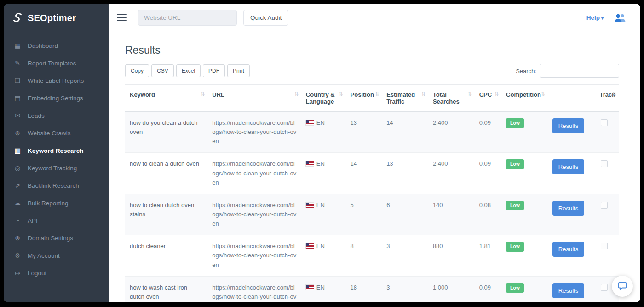 The height and width of the screenshot is (307, 644). I want to click on chat-widget-button, so click(622, 286).